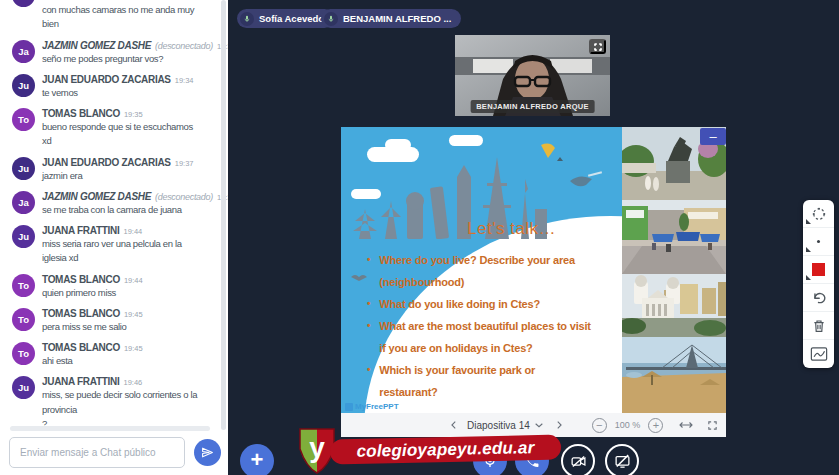 Image resolution: width=839 pixels, height=475 pixels. What do you see at coordinates (123, 59) in the screenshot?
I see `message-text: seño me podes preguntar vos?` at bounding box center [123, 59].